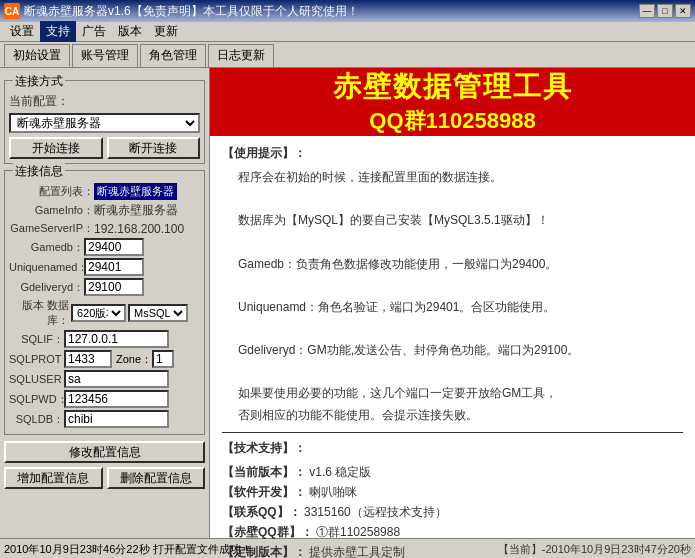 Image resolution: width=695 pixels, height=558 pixels. I want to click on title-bar: CA 断魂赤壁服务器v1.6【免责声明】本工具仅限于个人研究使用！ — □ ✕, so click(348, 11).